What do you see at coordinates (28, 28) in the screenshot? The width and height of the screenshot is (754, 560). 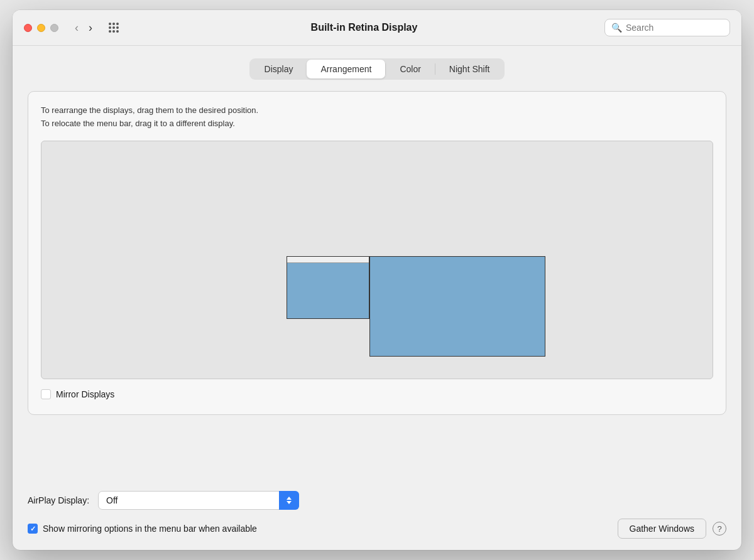 I see `close-button` at bounding box center [28, 28].